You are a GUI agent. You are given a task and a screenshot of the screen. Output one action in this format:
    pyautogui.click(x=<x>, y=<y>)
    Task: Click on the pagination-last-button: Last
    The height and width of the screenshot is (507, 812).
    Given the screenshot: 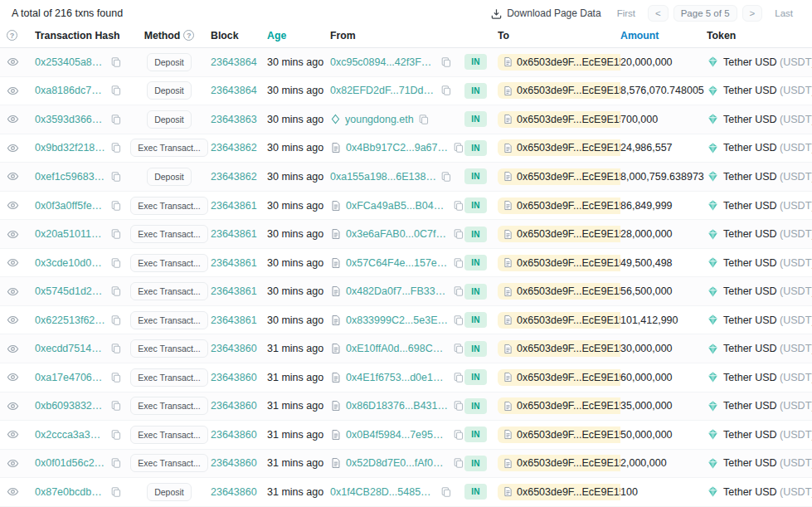 What is the action you would take?
    pyautogui.click(x=784, y=13)
    